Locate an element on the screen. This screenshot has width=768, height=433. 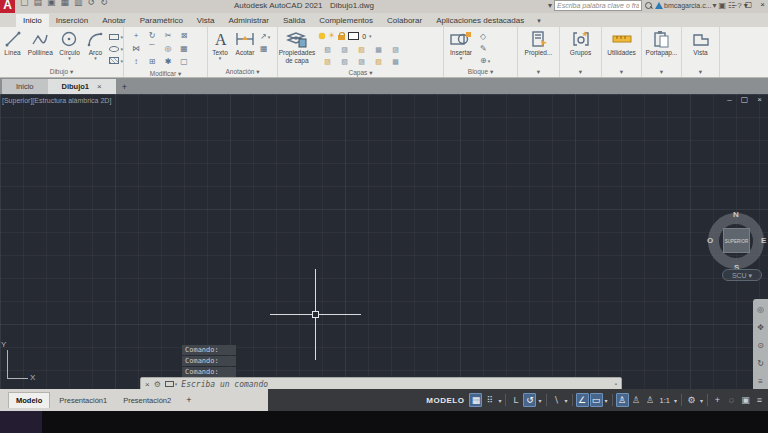
viewcube-top-face: SUPERIOR is located at coordinates (736, 240).